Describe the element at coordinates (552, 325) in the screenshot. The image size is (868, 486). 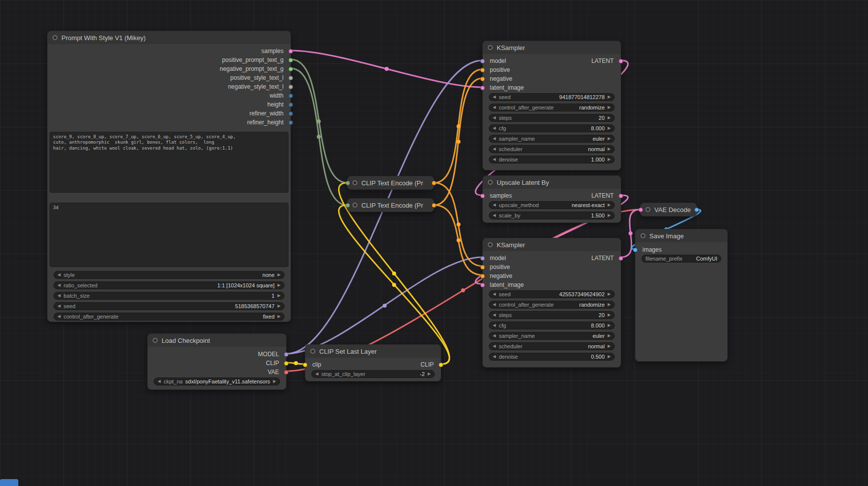
I see `widget-cfg: ◀cfg8.000▶` at that location.